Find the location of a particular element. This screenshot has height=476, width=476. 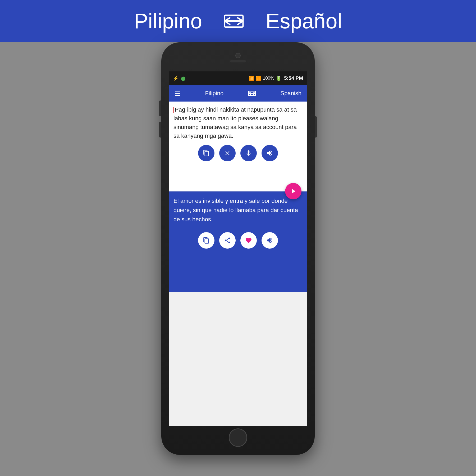

toolbar-swap-icon is located at coordinates (252, 93).